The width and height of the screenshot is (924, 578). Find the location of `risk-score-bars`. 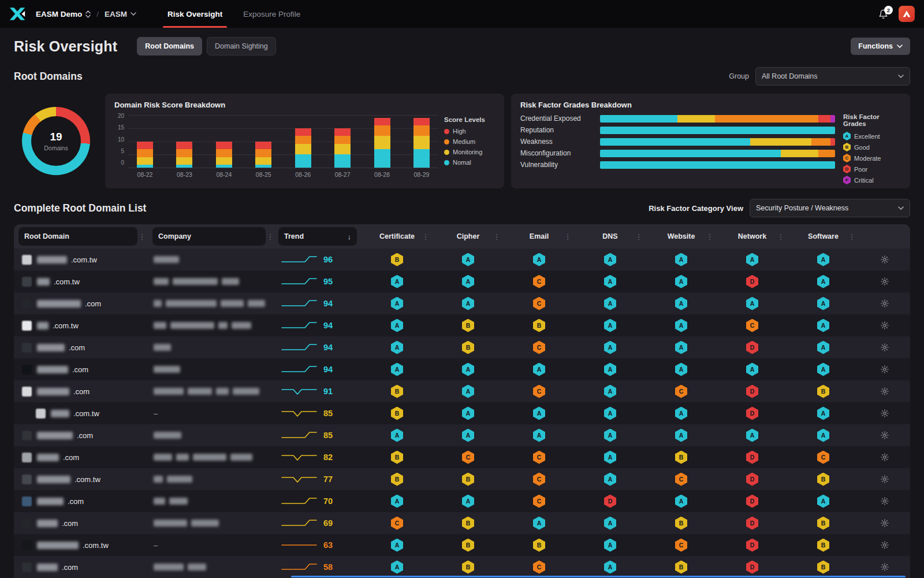

risk-score-bars is located at coordinates (283, 141).